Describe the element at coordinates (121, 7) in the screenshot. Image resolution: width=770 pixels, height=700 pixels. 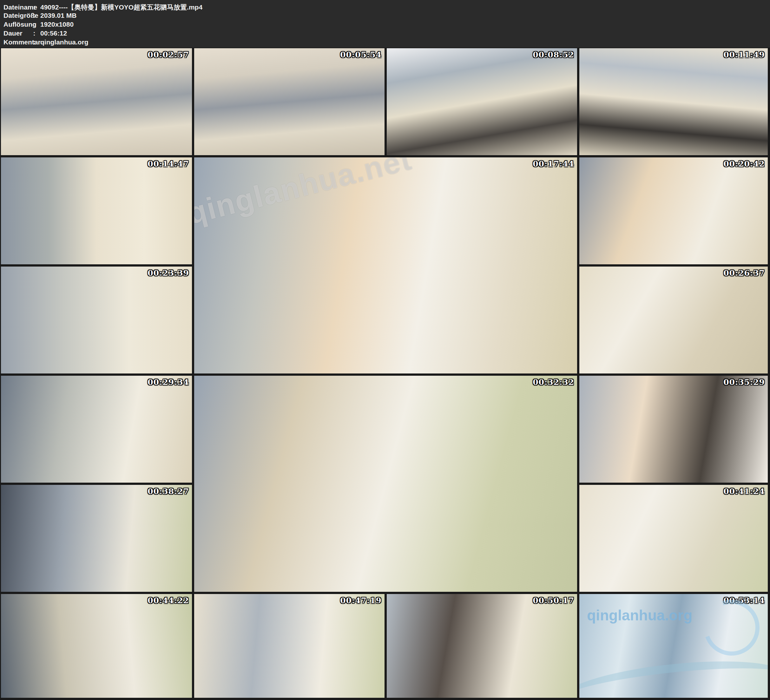
I see `file-info-value: 49092----【奥特曼】新模YOYO超紧五花驷马放置.mp4` at that location.